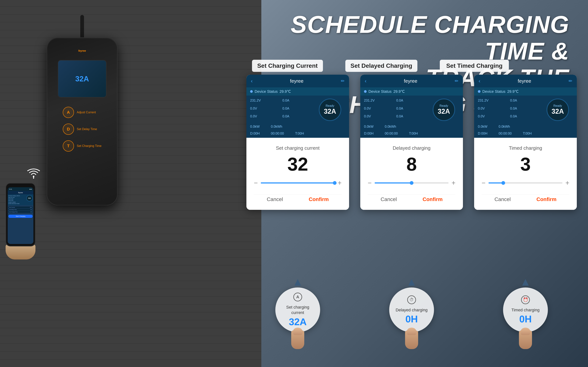 Image resolution: width=588 pixels, height=367 pixels. I want to click on panel-1-slider-row: − +, so click(412, 183).